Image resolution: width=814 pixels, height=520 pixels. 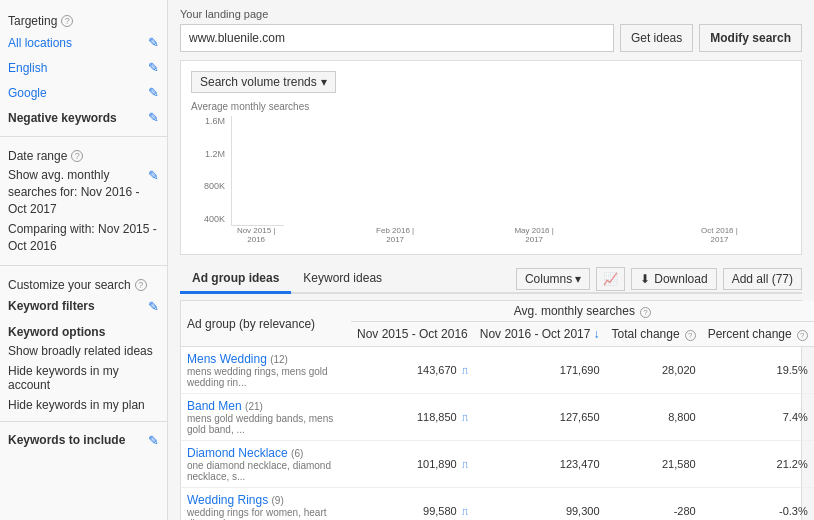 I want to click on sidebar-item-keyword-filters: Keyword filters ✎, so click(x=84, y=306).